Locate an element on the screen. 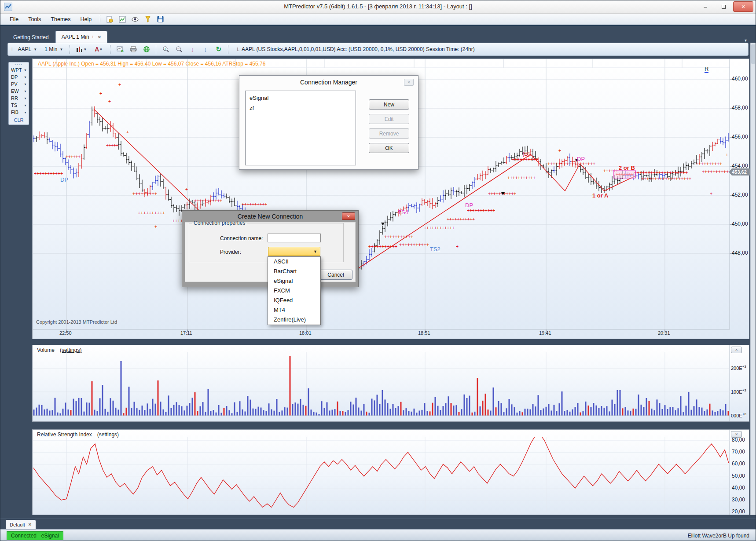  chart-wizard-button is located at coordinates (122, 19).